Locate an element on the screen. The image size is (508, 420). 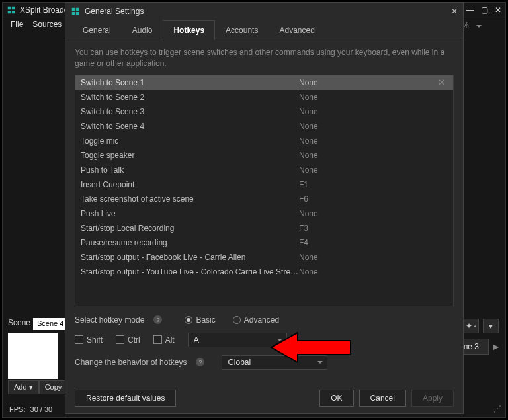
hotkey-value: F4 is located at coordinates (373, 243).